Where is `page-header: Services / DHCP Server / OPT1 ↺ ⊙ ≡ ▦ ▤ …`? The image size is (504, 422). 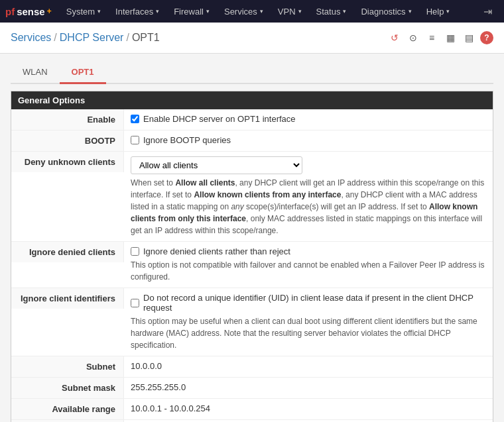
page-header: Services / DHCP Server / OPT1 ↺ ⊙ ≡ ▦ ▤ … is located at coordinates (252, 38).